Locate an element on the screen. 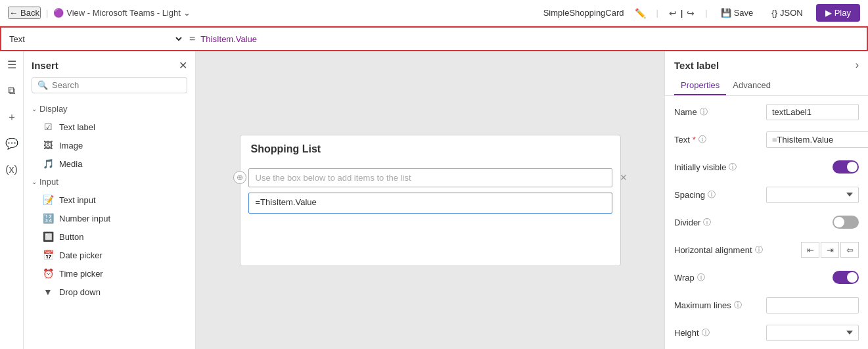 The height and width of the screenshot is (349, 868). back-label: Back is located at coordinates (30, 13).